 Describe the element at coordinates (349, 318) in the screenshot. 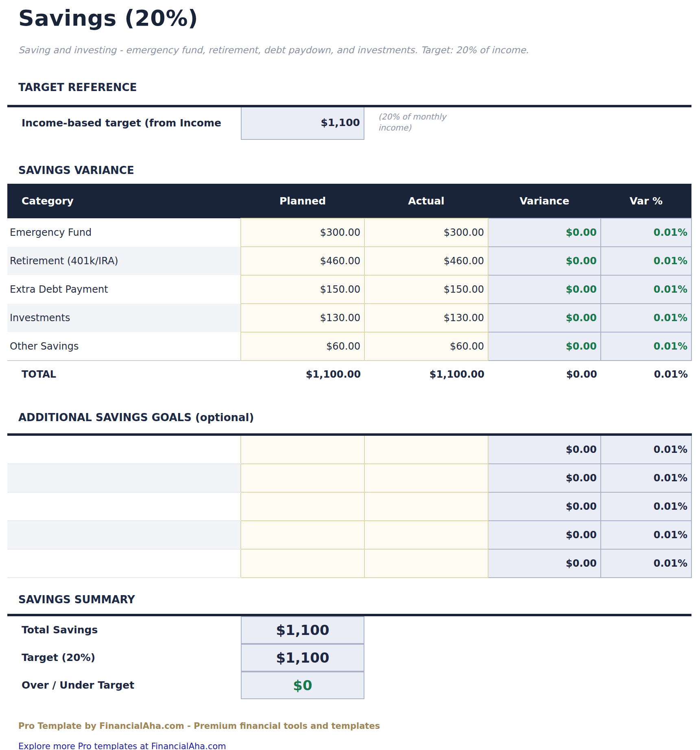

I see `table-row: Investments $130.00 $130.00 $0.00 0.01%` at that location.